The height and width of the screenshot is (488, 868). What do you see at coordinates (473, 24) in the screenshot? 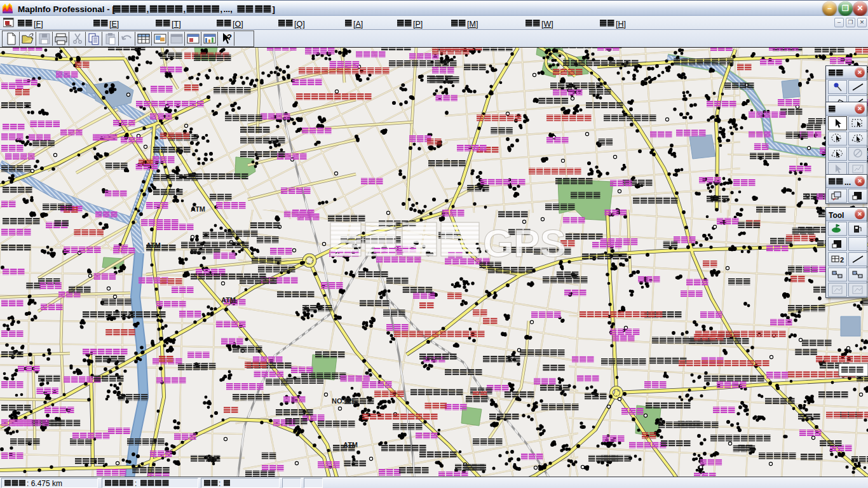
I see `svg-text: [M]` at bounding box center [473, 24].